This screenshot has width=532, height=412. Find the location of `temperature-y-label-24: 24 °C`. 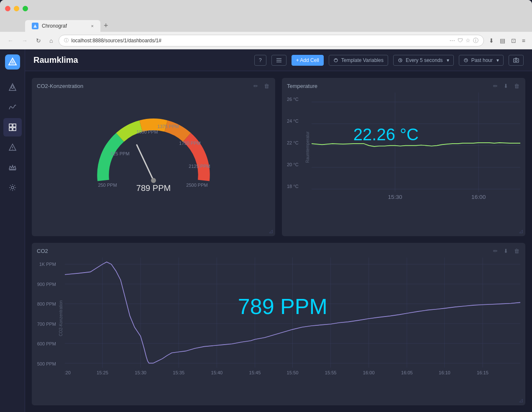

temperature-y-label-24: 24 °C is located at coordinates (295, 121).